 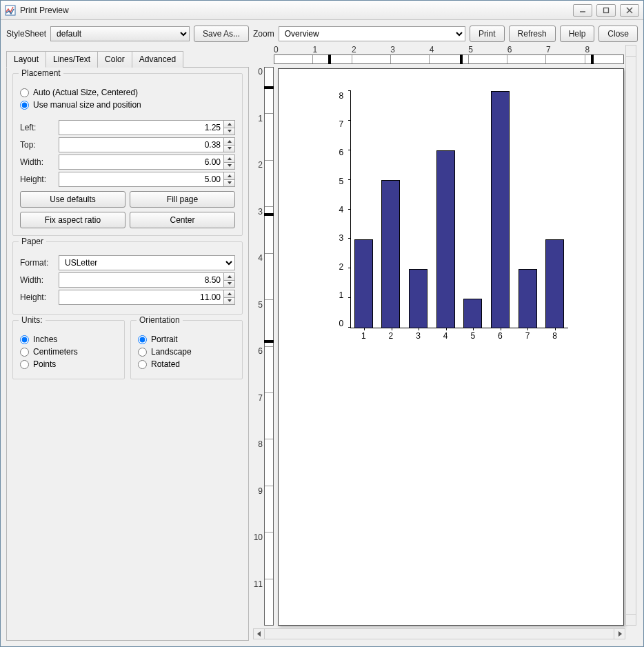 I want to click on close-button, so click(x=630, y=10).